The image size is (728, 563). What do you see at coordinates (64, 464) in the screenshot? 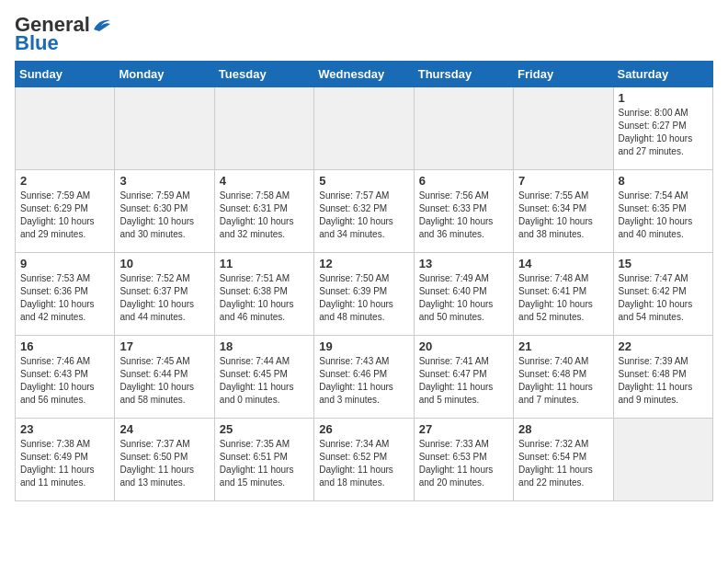
I see `day-info: Sunrise: 7:38 AM Sunset: 6:49 PM Dayligh…` at bounding box center [64, 464].